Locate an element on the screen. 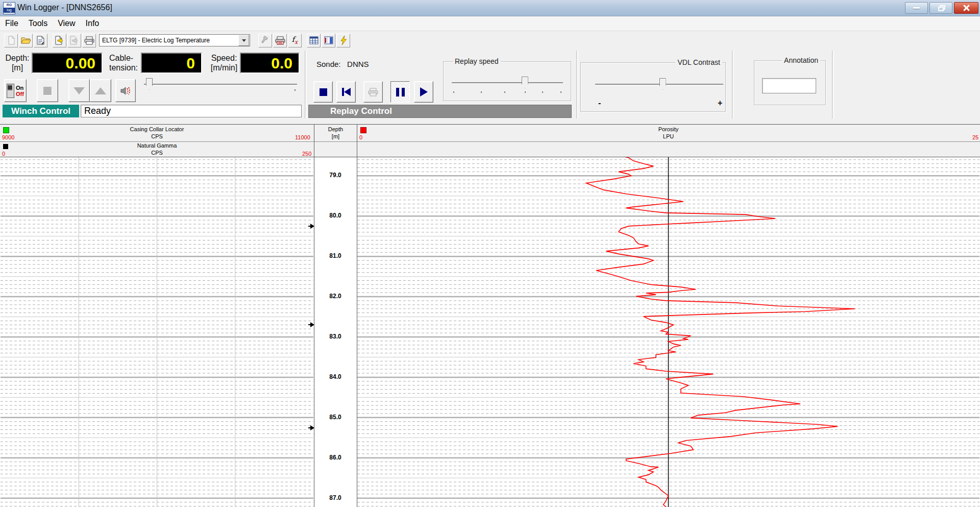  winch-speed-slider-track is located at coordinates (220, 85).